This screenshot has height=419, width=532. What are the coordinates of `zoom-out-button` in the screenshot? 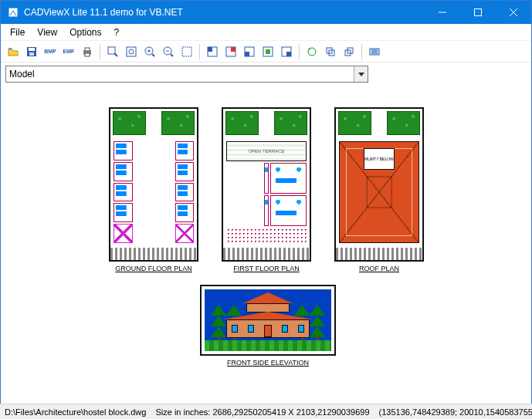 It's located at (168, 52).